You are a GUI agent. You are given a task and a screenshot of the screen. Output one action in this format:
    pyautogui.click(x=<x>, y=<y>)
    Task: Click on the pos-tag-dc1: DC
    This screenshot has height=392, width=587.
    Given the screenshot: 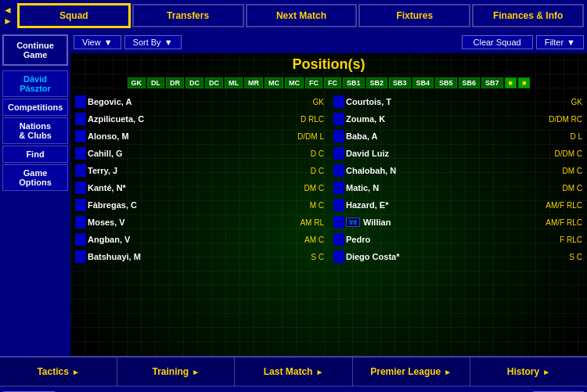 What is the action you would take?
    pyautogui.click(x=194, y=83)
    